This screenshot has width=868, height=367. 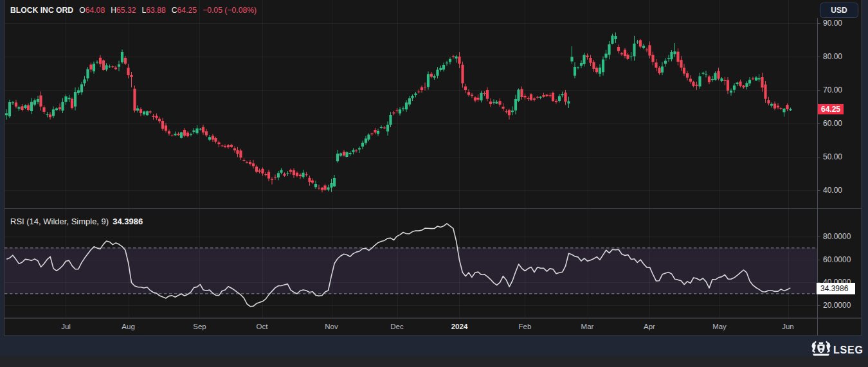 I want to click on svg-text: Apr, so click(x=649, y=327).